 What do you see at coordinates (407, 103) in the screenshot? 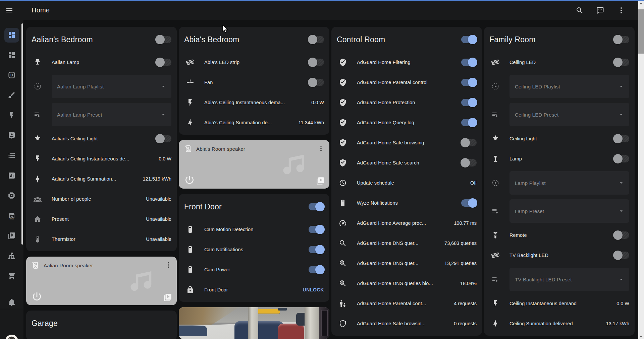
I see `adguard-home-protection-row: AdGuard Home Protection` at bounding box center [407, 103].